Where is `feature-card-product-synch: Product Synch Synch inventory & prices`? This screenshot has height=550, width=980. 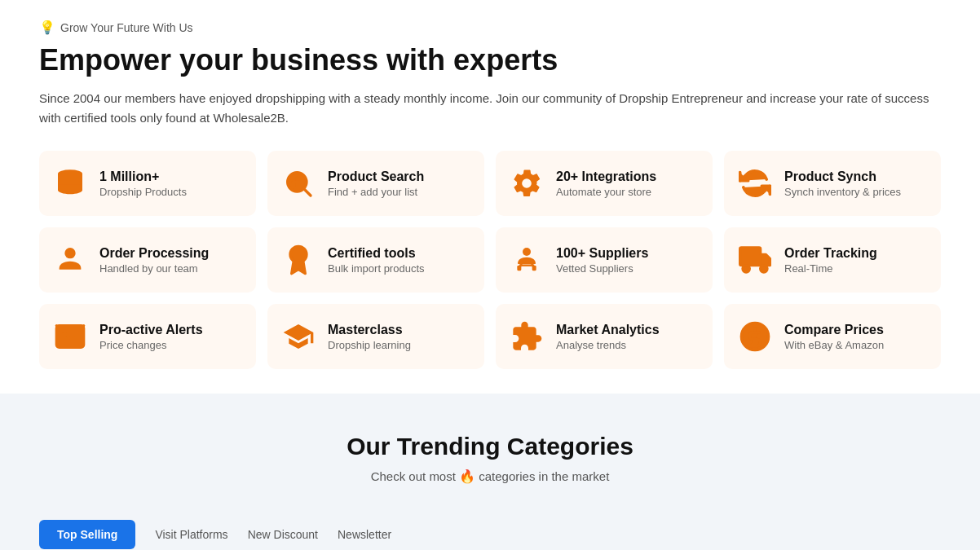 feature-card-product-synch: Product Synch Synch inventory & prices is located at coordinates (832, 183).